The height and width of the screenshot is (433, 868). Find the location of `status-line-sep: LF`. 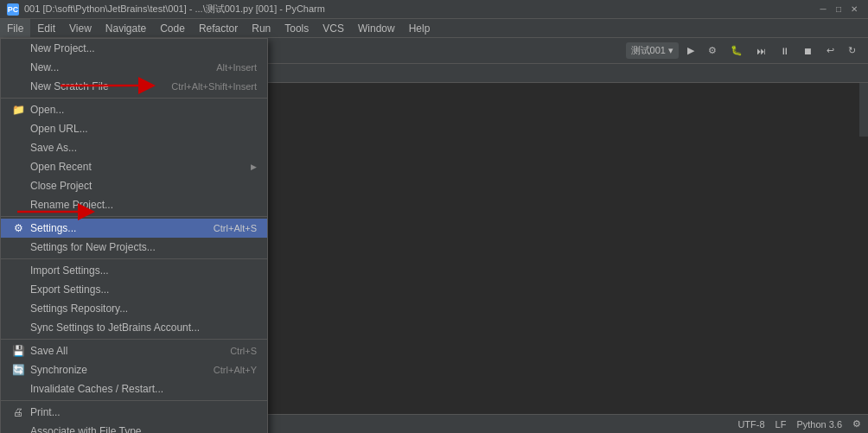

status-line-sep: LF is located at coordinates (782, 424).